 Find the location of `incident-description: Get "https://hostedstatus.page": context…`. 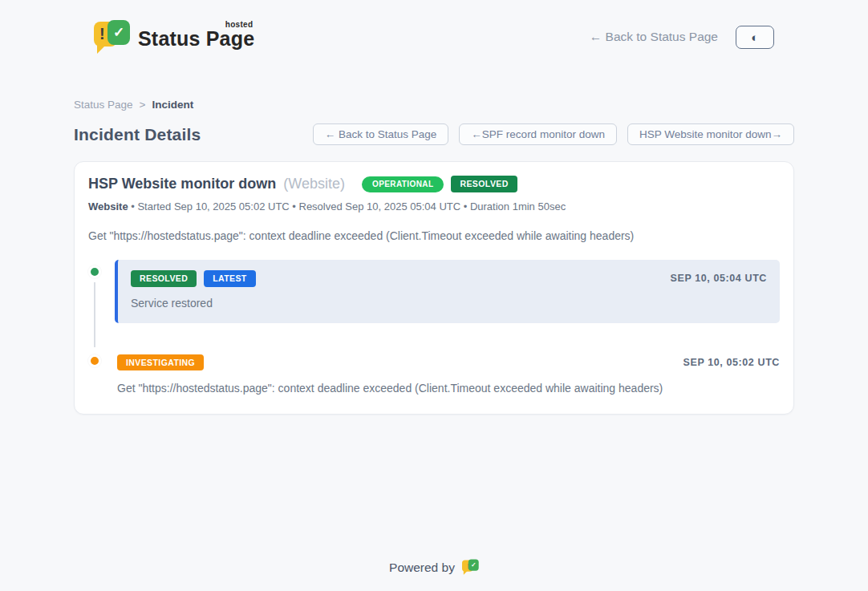

incident-description: Get "https://hostedstatus.page": context… is located at coordinates (434, 236).